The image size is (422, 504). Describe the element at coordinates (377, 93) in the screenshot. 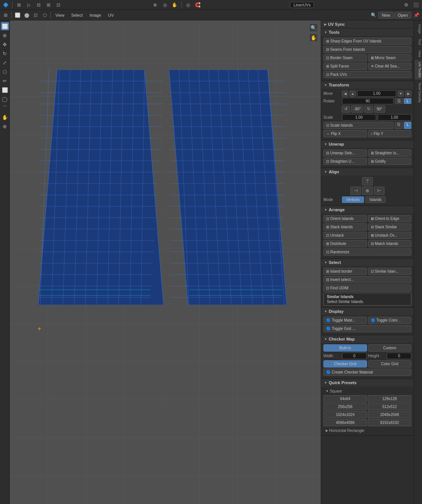

I see `move-value-input` at that location.